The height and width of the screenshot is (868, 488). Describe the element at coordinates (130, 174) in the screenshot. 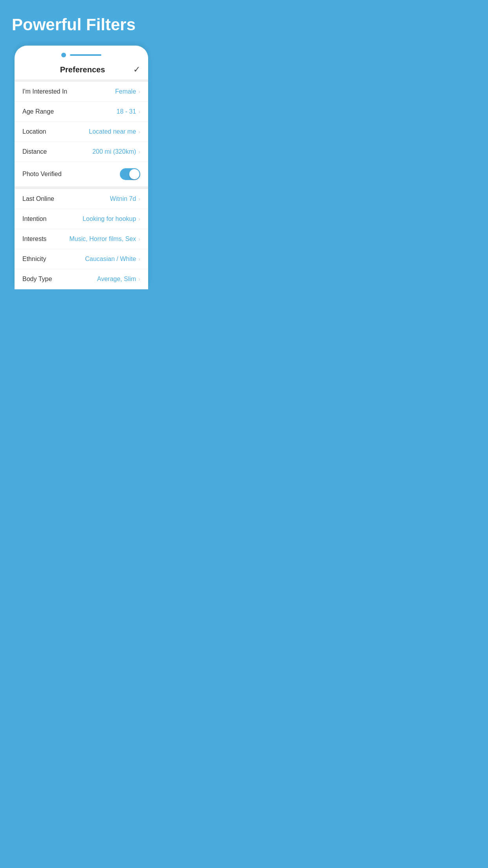

I see `toggle-container-photo-verified` at that location.